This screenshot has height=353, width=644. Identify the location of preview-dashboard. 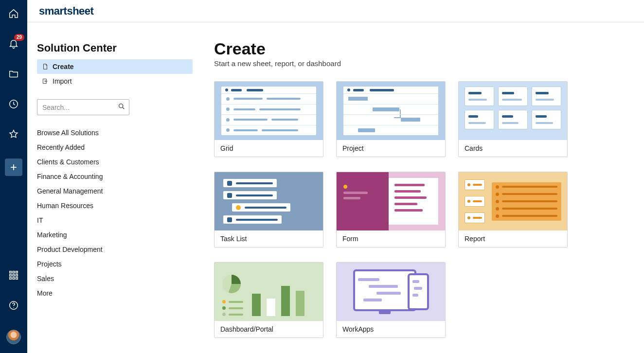
(268, 292).